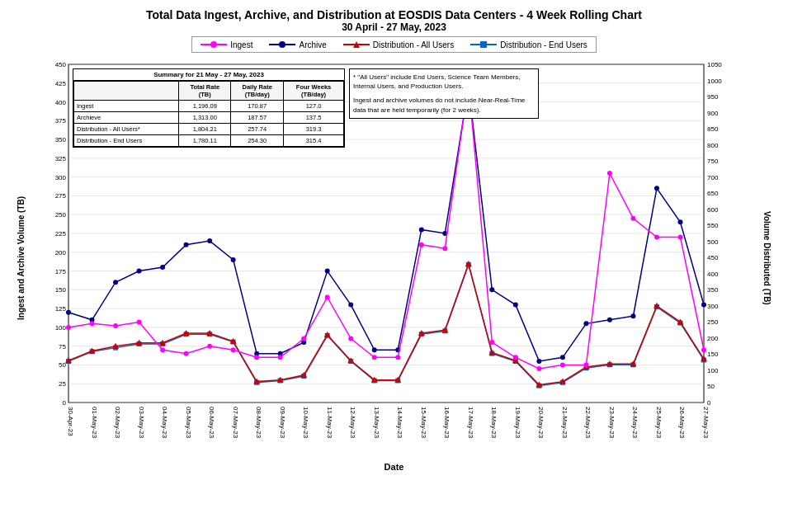 The width and height of the screenshot is (788, 532). Describe the element at coordinates (94, 422) in the screenshot. I see `svg-text: 01-May-23` at that location.